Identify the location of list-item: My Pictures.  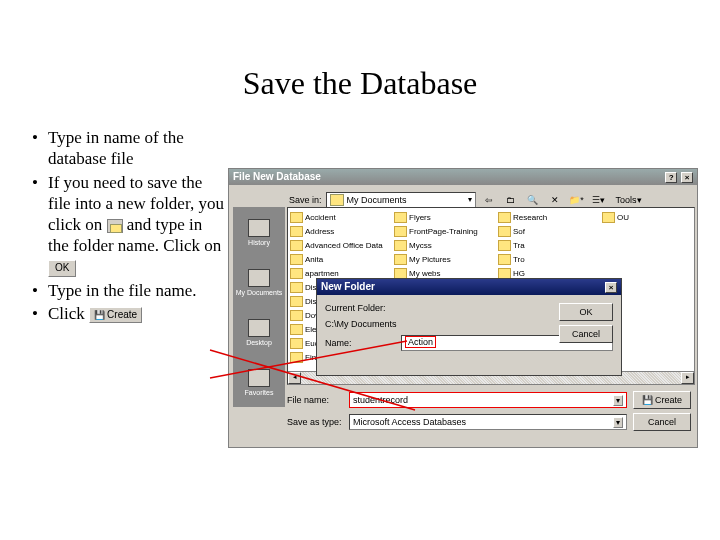
(442, 259).